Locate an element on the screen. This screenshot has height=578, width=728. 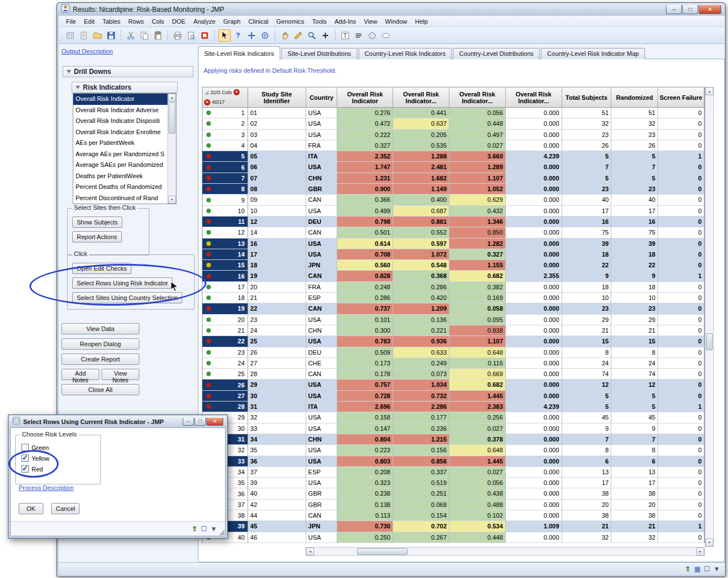
close-all-button: Close All is located at coordinates (100, 390).